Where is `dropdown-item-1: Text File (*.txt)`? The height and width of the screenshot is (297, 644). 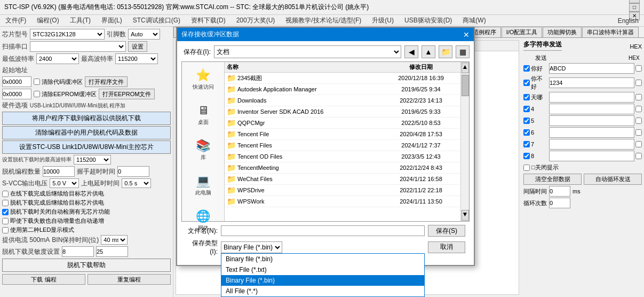 dropdown-item-1: Text File (*.txt) is located at coordinates (323, 270).